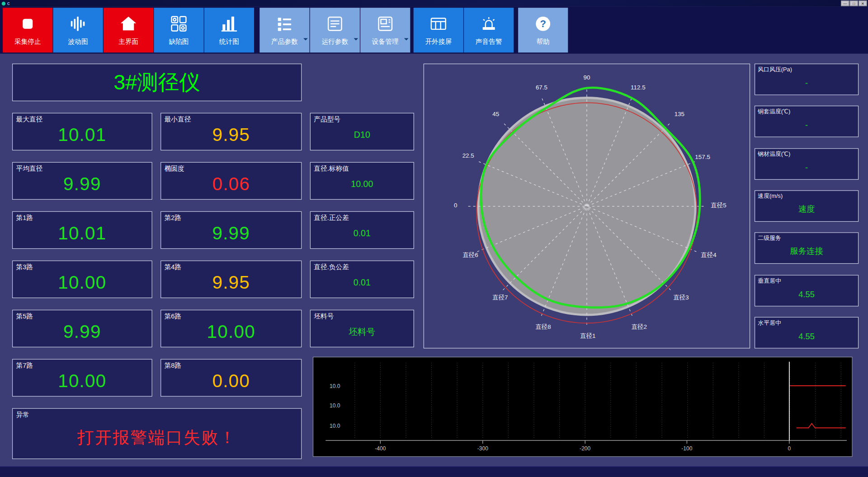 The width and height of the screenshot is (868, 477). I want to click on toolbar-button-label: 运行参数, so click(335, 42).